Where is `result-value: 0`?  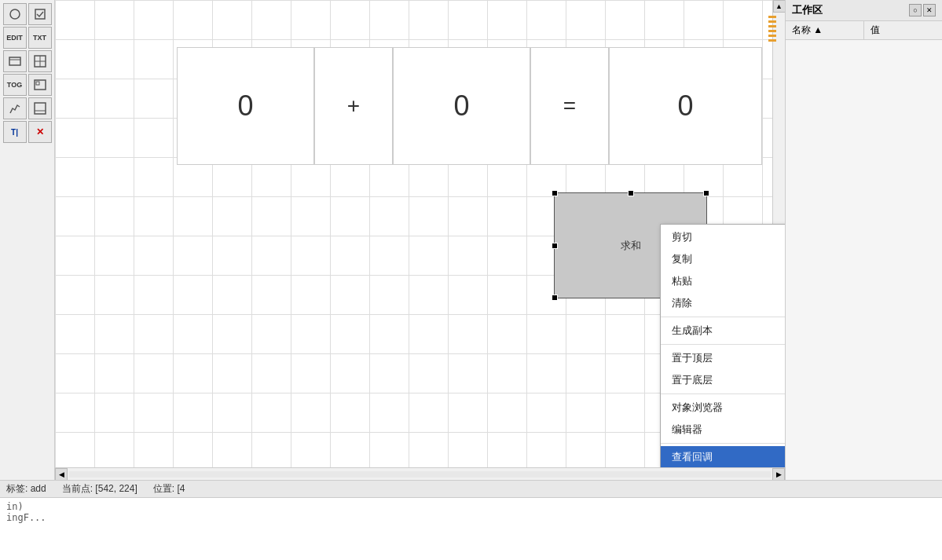 result-value: 0 is located at coordinates (685, 106).